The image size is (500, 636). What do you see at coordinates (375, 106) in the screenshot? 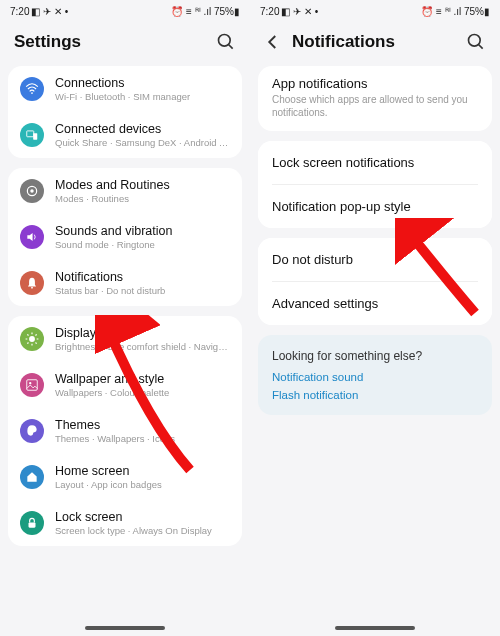
I see `item-subtitle: Choose which apps are allowed to send yo…` at bounding box center [375, 106].